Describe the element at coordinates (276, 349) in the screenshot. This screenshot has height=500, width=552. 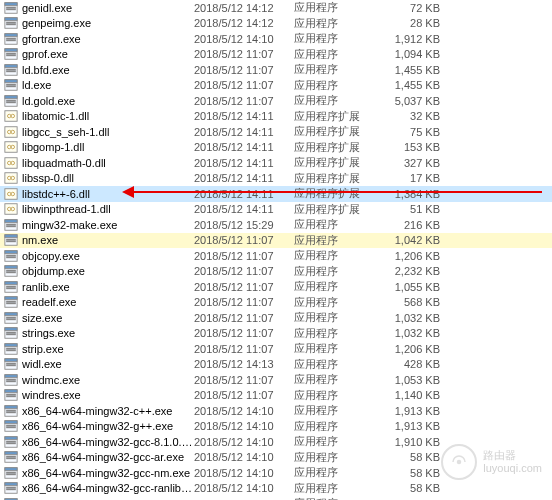
I see `file-row: strip.exe2018/5/12 11:07应用程序1,206 KB` at that location.